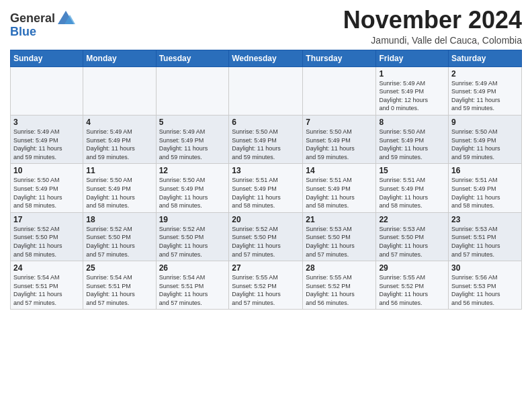  What do you see at coordinates (412, 122) in the screenshot?
I see `day-number: 8` at bounding box center [412, 122].